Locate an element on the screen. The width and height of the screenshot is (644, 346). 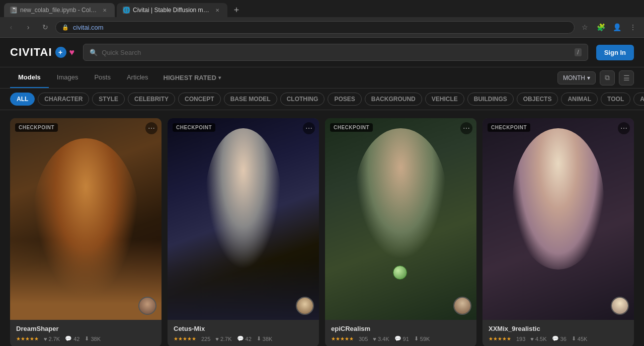
xxmix-comments: 💬 36 is located at coordinates (559, 339).